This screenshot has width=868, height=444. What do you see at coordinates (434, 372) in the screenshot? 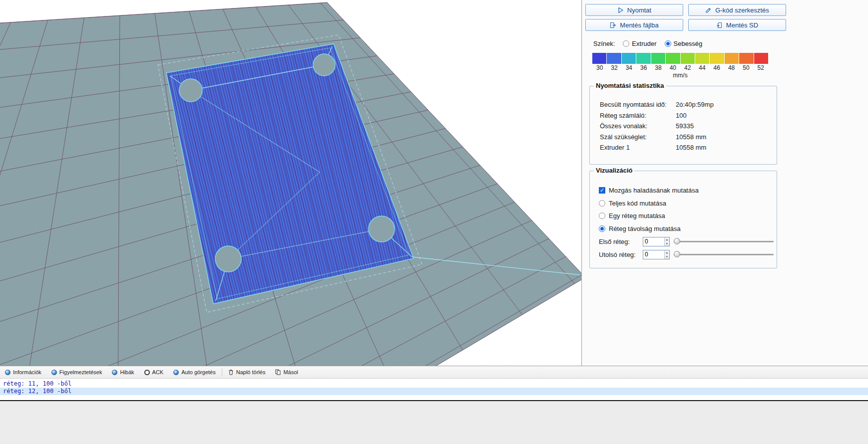
I see `log-toolbar-items: InformációkFigyelmeztetésekHibákACKAuto …` at bounding box center [434, 372].